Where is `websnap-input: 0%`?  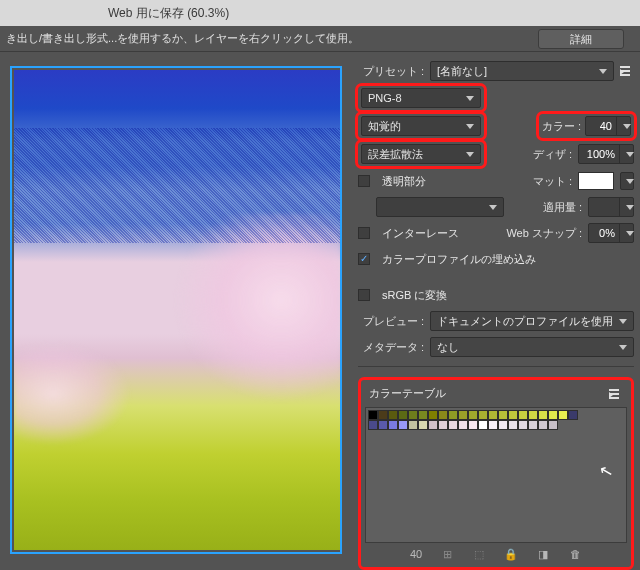 websnap-input: 0% is located at coordinates (611, 233).